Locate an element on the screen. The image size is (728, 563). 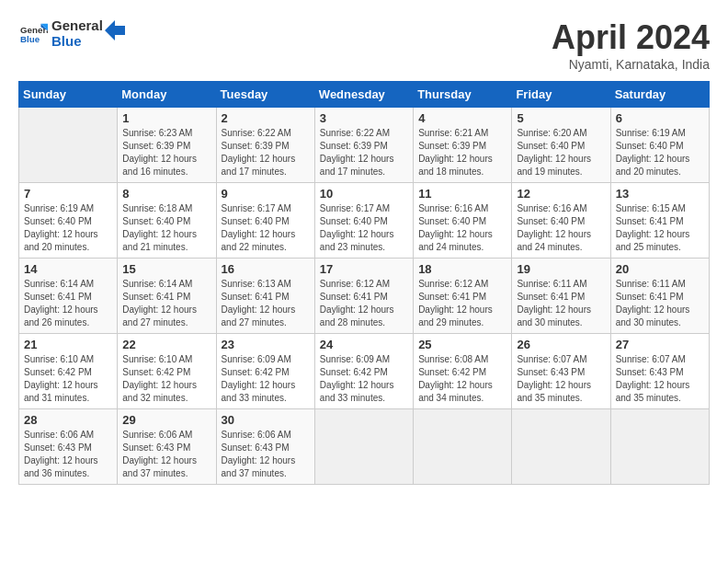
page-header: General Blue General Blue April 2024 Nya… is located at coordinates (364, 45).